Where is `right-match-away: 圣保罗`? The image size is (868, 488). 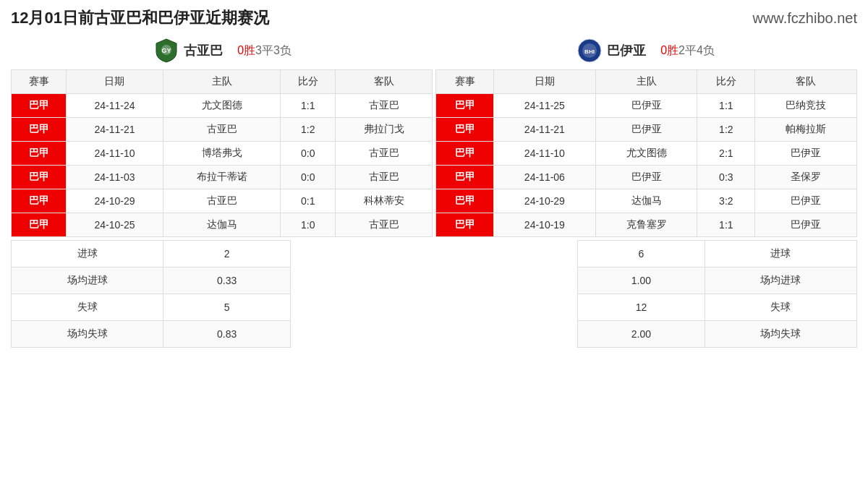
right-match-away: 圣保罗 is located at coordinates (806, 178).